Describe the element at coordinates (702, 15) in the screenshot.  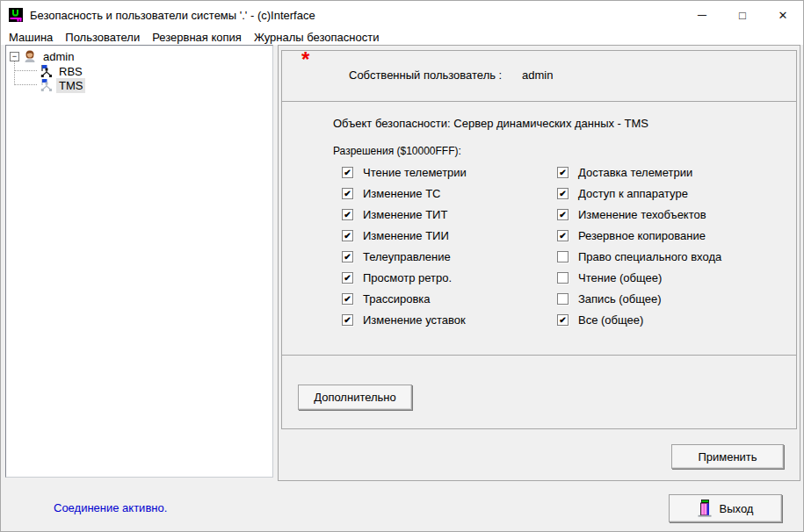
I see `minimize-button: ─` at that location.